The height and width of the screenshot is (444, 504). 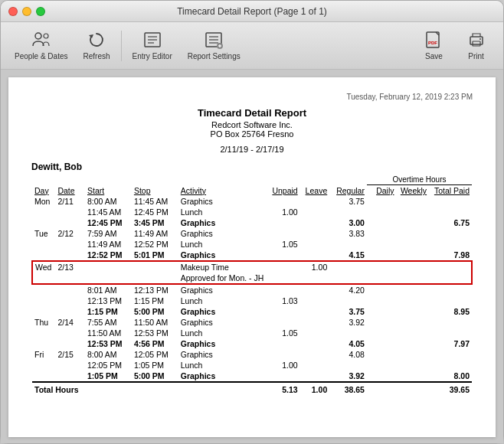 What do you see at coordinates (109, 333) in the screenshot?
I see `cell-start: 11:50 AM` at bounding box center [109, 333].